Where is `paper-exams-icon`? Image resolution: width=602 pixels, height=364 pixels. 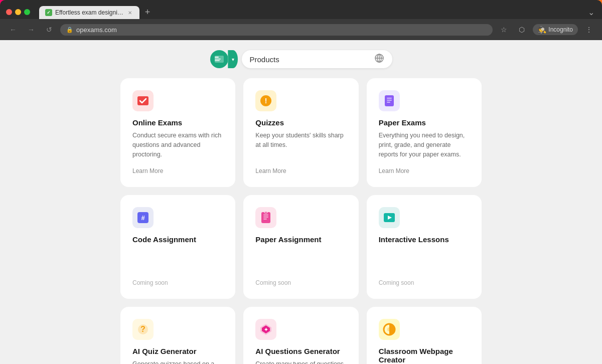 paper-exams-icon is located at coordinates (389, 101).